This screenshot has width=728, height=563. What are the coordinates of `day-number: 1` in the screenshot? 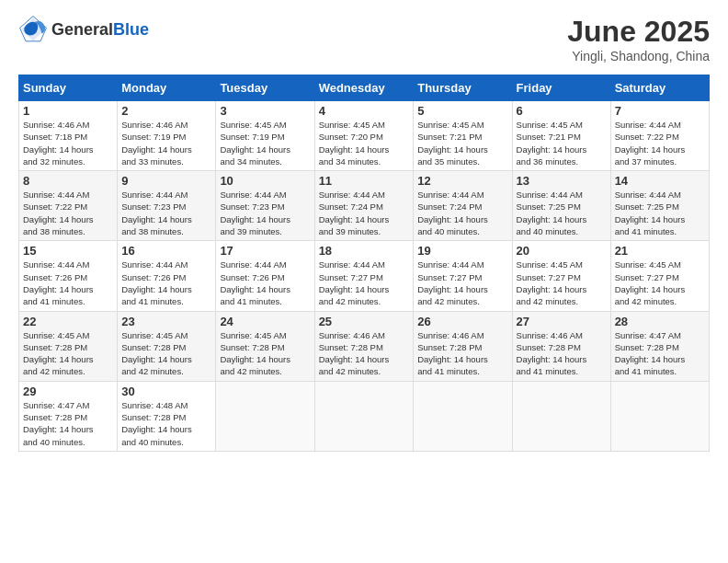 It's located at (68, 110).